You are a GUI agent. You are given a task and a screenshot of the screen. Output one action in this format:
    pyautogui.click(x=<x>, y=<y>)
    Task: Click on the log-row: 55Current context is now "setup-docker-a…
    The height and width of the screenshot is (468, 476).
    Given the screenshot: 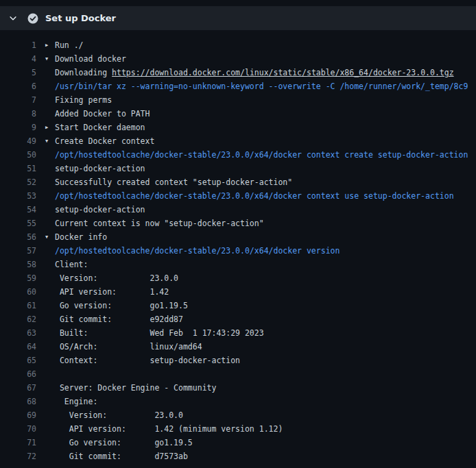 What is the action you would take?
    pyautogui.click(x=238, y=223)
    